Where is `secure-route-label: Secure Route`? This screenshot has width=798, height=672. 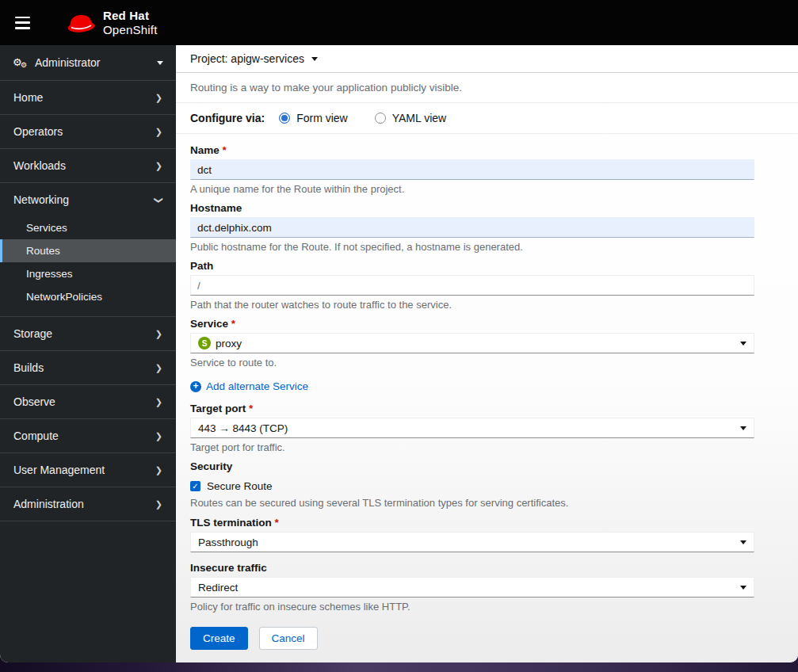
secure-route-label: Secure Route is located at coordinates (239, 487).